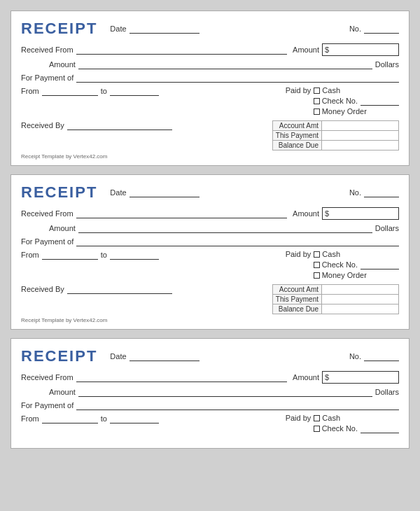 This screenshot has height=511, width=420. I want to click on dollars-label-2: Dollars, so click(387, 228).